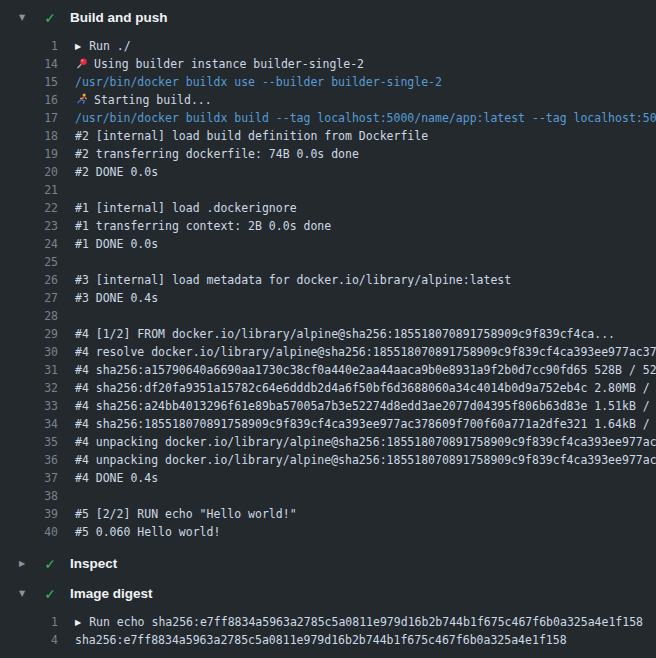  I want to click on log-line: 4sha256:e7ff8834a5963a2785c5a0811e979d16…, so click(328, 640).